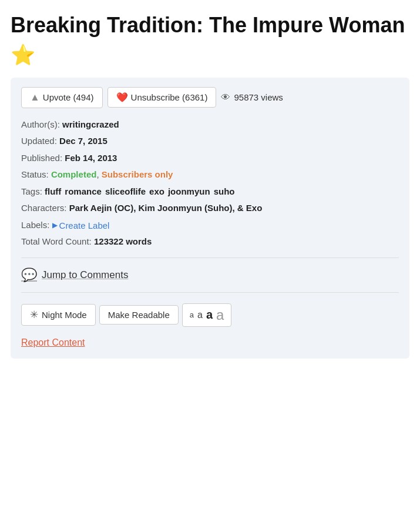  Describe the element at coordinates (210, 98) in the screenshot. I see `action-row: ▲ Upvote (494) ❤️ Unsubscribe (6361) 👁 9…` at that location.